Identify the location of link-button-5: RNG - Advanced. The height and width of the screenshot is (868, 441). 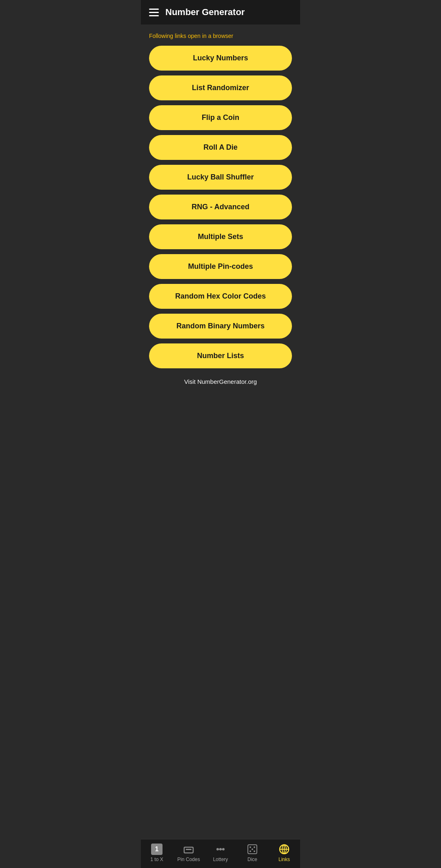
(220, 207).